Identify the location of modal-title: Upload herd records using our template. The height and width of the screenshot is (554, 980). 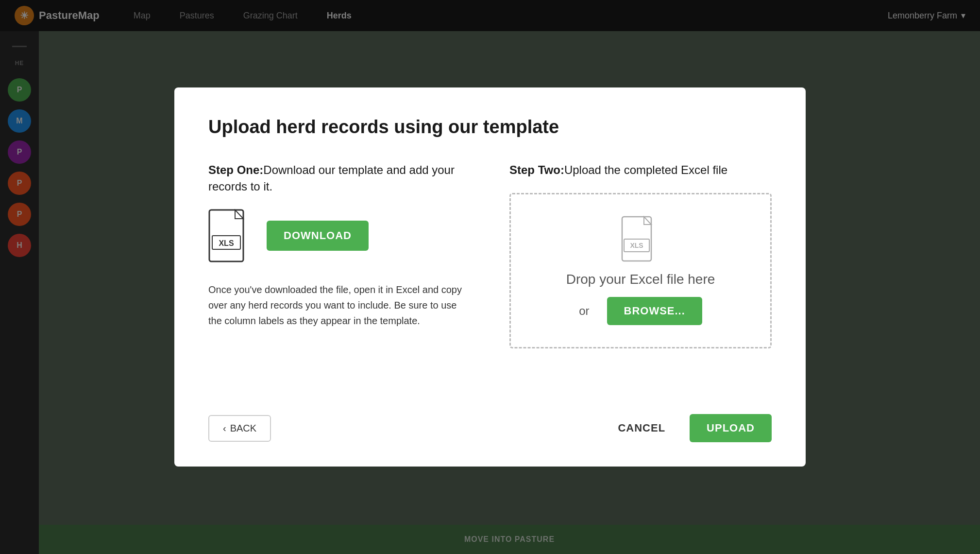
(490, 127).